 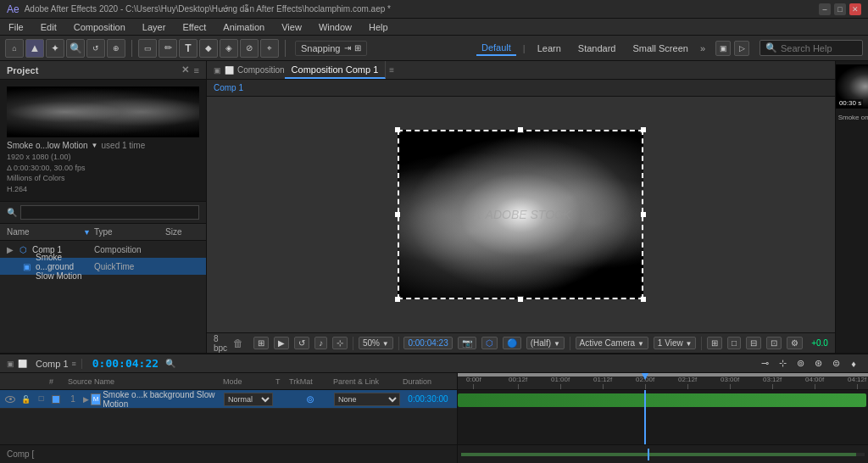 What do you see at coordinates (197, 70) in the screenshot?
I see `project-panel-menu-icon: ≡` at bounding box center [197, 70].